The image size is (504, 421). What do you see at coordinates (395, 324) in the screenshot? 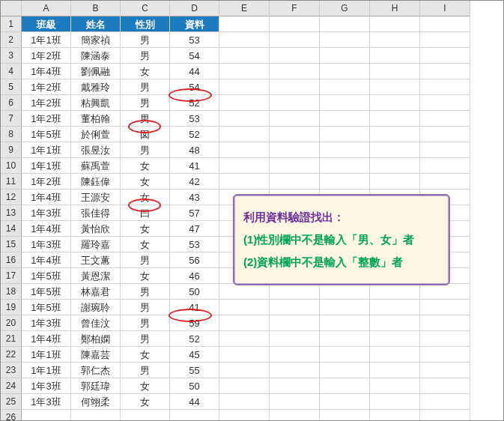
I see `cell-H20` at bounding box center [395, 324].